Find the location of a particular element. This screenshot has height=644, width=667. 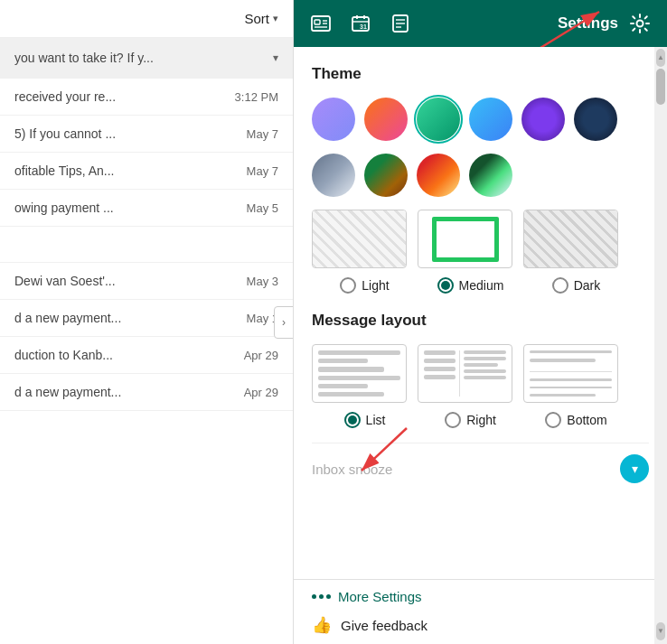

notes-icon is located at coordinates (400, 23).